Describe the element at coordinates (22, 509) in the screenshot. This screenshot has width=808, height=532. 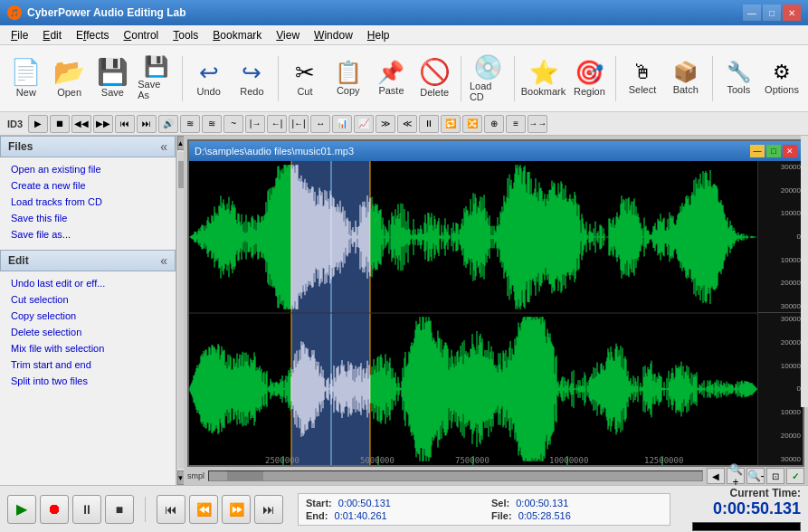
I see `play-button: ▶` at that location.